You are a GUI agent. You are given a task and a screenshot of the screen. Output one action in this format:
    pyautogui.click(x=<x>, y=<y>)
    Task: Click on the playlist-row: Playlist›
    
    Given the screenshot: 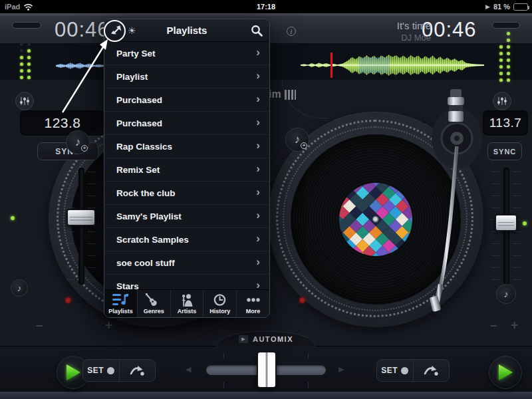 What is the action you would take?
    pyautogui.click(x=187, y=77)
    